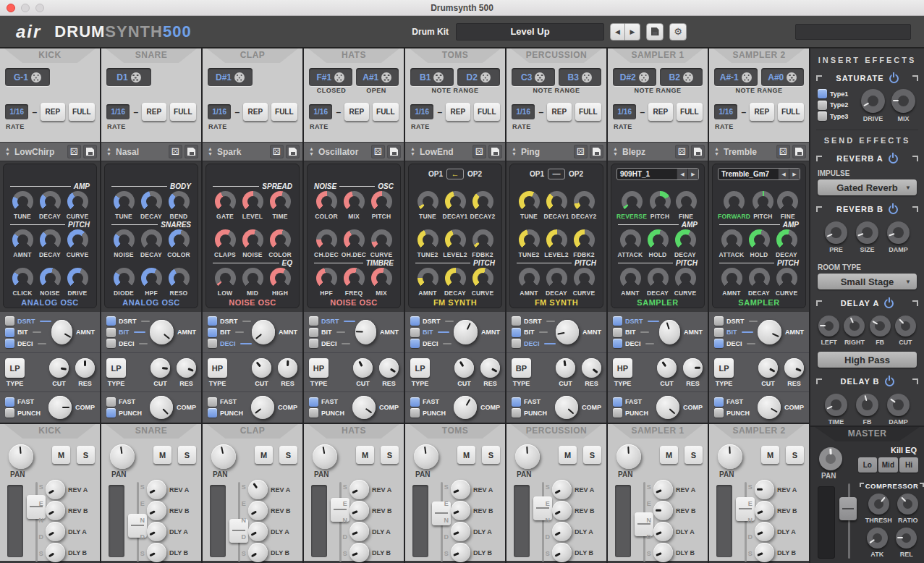  Describe the element at coordinates (557, 201) in the screenshot. I see `knob-decay1` at that location.